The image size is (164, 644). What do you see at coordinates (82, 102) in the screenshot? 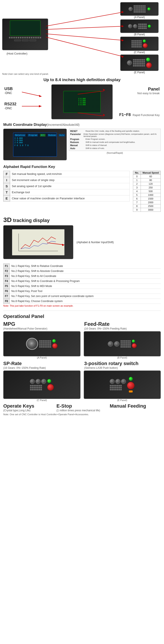
I see `main-display-unit: X 0.000 Y 0.000 Z 0.000 A 0.000` at bounding box center [82, 102].